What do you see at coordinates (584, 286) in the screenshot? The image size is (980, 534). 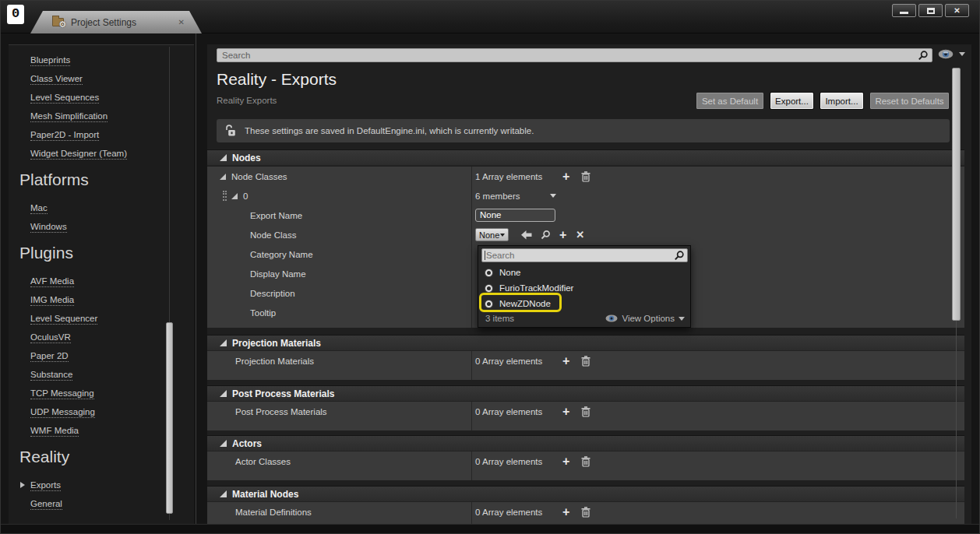 I see `node-class-picker-dropdown: None FurioTrackModifier NewZDNode 3 item…` at bounding box center [584, 286].